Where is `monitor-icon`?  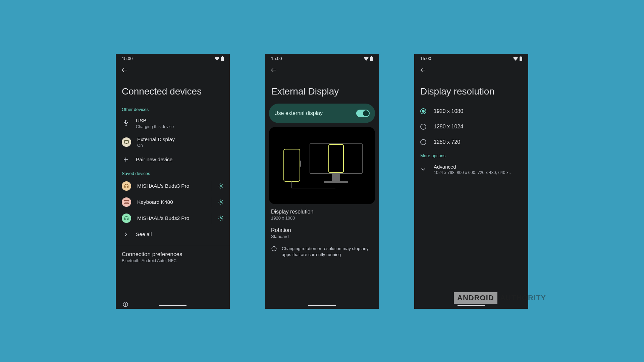
monitor-icon is located at coordinates (126, 142).